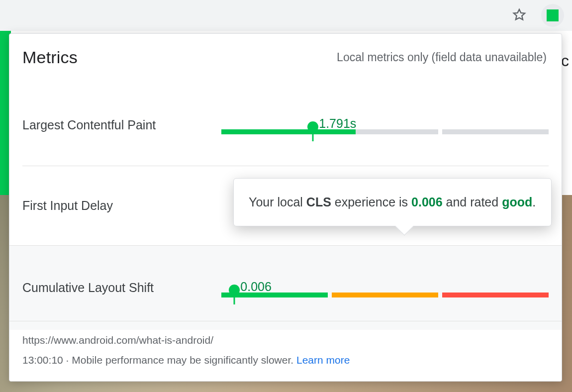 This screenshot has height=392, width=572. What do you see at coordinates (517, 202) in the screenshot?
I see `tooltip-rating: good` at bounding box center [517, 202].